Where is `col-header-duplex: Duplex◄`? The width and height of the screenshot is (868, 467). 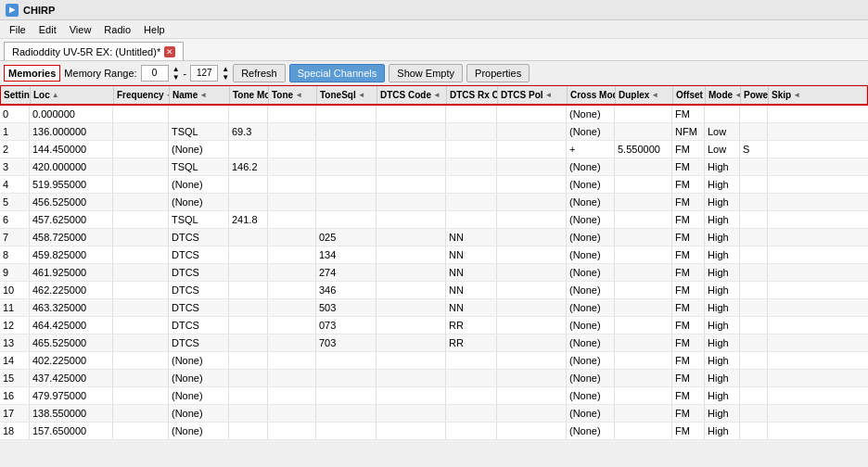 col-header-duplex: Duplex◄ is located at coordinates (645, 95).